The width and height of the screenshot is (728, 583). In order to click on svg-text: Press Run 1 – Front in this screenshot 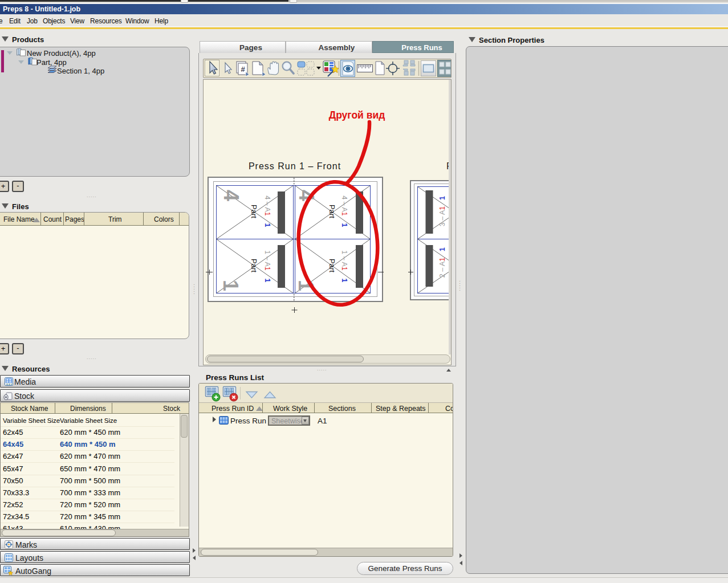, I will do `click(295, 166)`.